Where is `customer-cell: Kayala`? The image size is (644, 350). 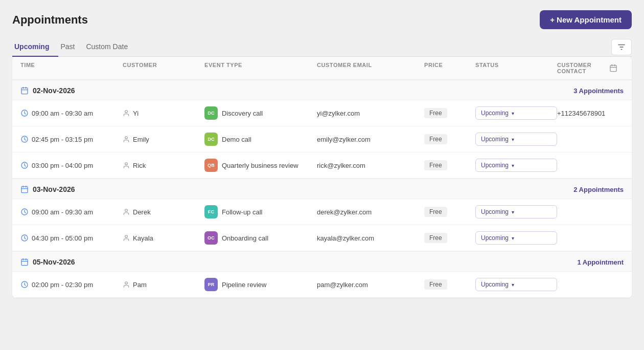 customer-cell: Kayala is located at coordinates (164, 238).